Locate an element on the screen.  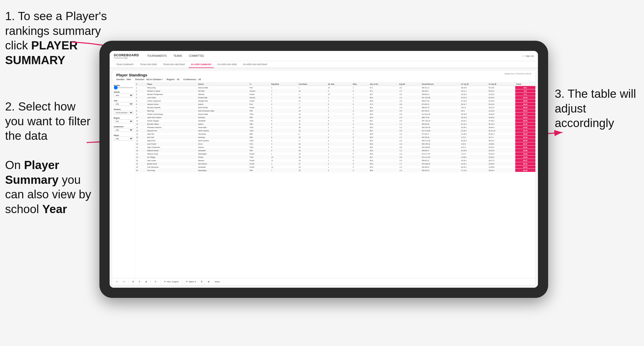
grid-button: ⊞ is located at coordinates (146, 282).